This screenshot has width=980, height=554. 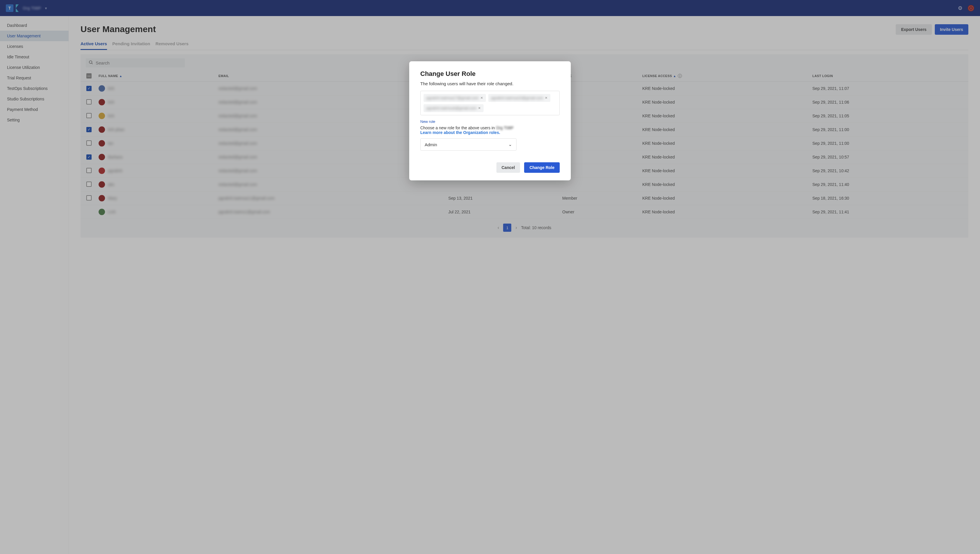 What do you see at coordinates (508, 168) in the screenshot?
I see `cancel-button: Cancel` at bounding box center [508, 168].